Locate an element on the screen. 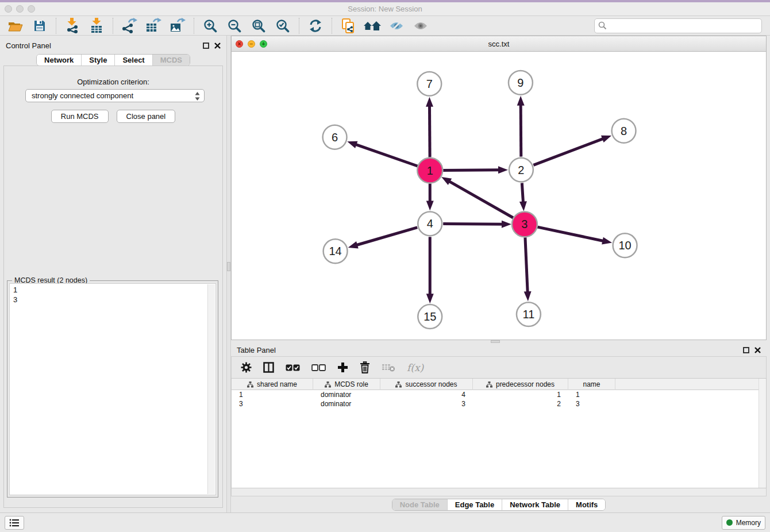 The height and width of the screenshot is (532, 770). float-table-panel-icon is located at coordinates (746, 350).